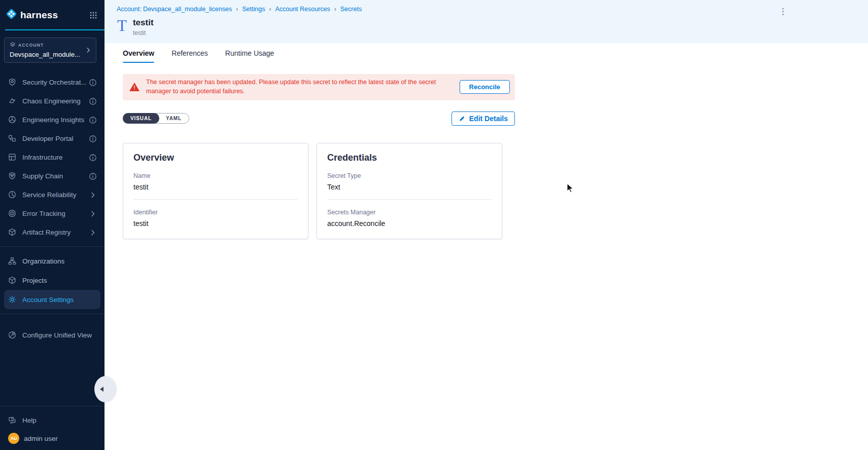 The width and height of the screenshot is (868, 450). I want to click on field-value: Text, so click(409, 187).